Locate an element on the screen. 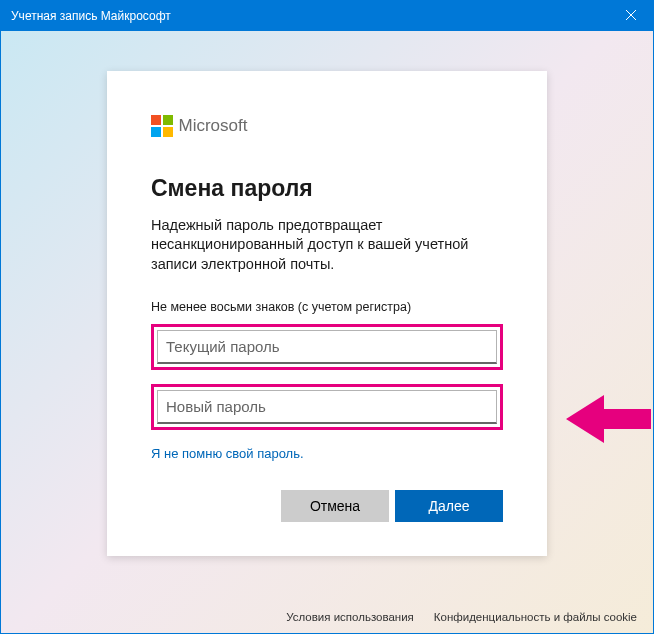 This screenshot has height=634, width=654. close-icon is located at coordinates (631, 16).